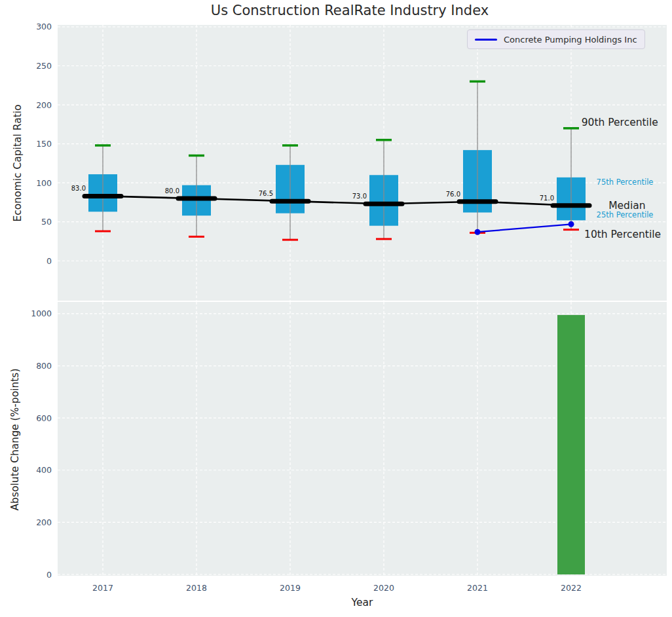 This screenshot has width=672, height=617. I want to click on bar-2022, so click(571, 445).